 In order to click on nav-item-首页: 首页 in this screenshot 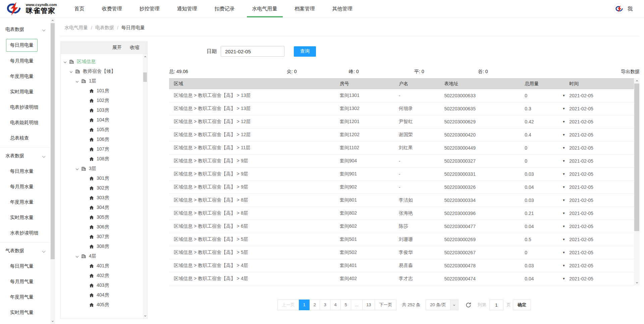, I will do `click(79, 9)`.